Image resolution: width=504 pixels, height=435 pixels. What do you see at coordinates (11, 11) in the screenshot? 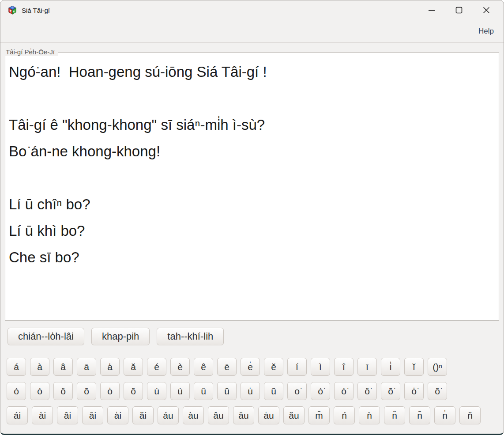
I see `svg-text: T` at bounding box center [11, 11].